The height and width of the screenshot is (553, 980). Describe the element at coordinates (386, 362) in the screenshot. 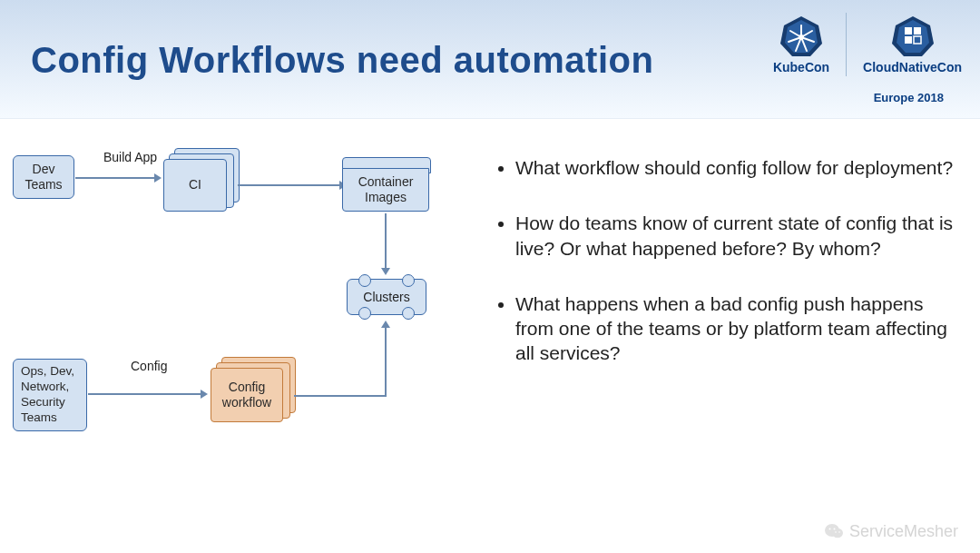

I see `arrow-configwf-v` at that location.